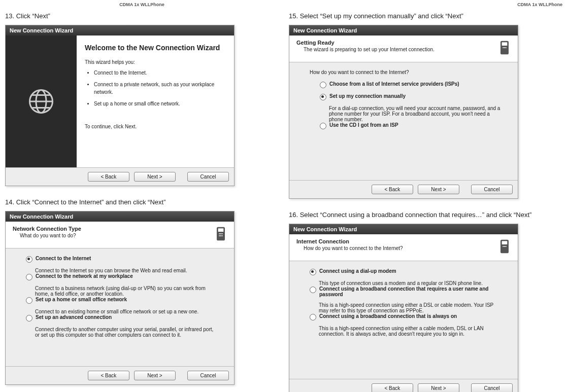 The image size is (568, 392). What do you see at coordinates (404, 320) in the screenshot?
I see `wizard-pane-body: Connect using a dial-up modem This type …` at bounding box center [404, 320].